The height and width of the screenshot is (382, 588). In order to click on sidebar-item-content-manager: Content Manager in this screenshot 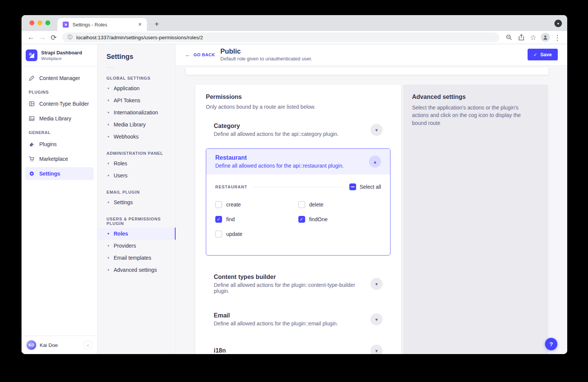, I will do `click(59, 78)`.